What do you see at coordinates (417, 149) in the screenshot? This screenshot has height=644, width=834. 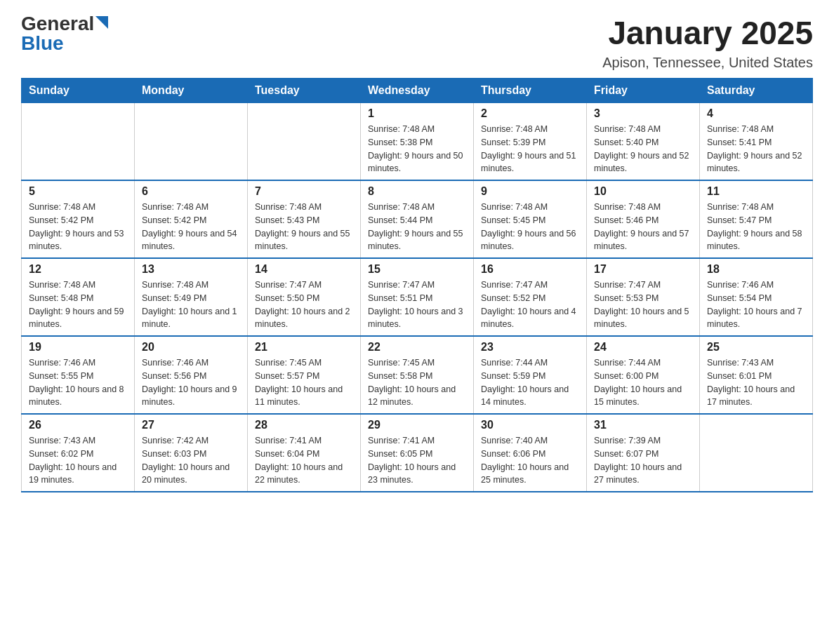 I see `day-info: Sunrise: 7:48 AM Sunset: 5:38 PM Dayligh…` at bounding box center [417, 149].